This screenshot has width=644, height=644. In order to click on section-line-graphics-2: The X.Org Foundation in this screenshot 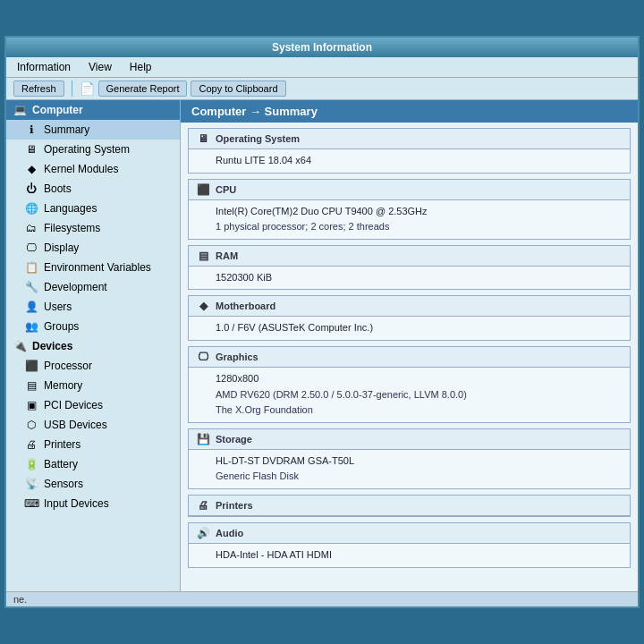, I will do `click(419, 411)`.